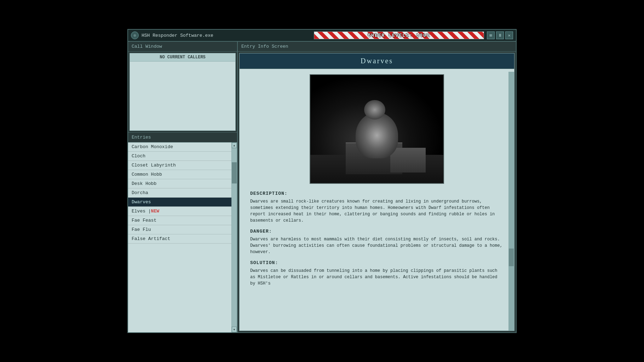 The width and height of the screenshot is (644, 362). What do you see at coordinates (377, 194) in the screenshot?
I see `description-label: DESCRIPTION:` at bounding box center [377, 194].